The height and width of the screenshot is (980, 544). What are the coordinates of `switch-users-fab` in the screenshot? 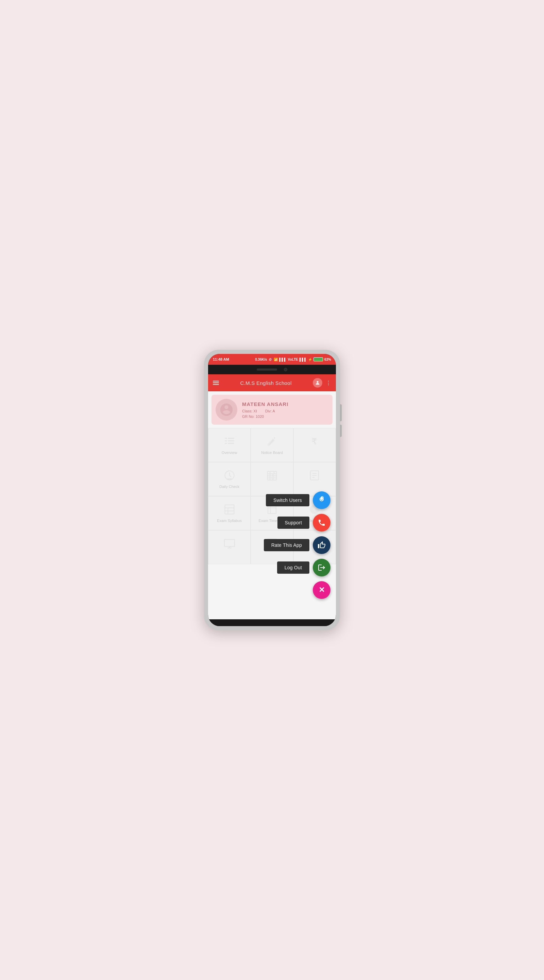 It's located at (322, 500).